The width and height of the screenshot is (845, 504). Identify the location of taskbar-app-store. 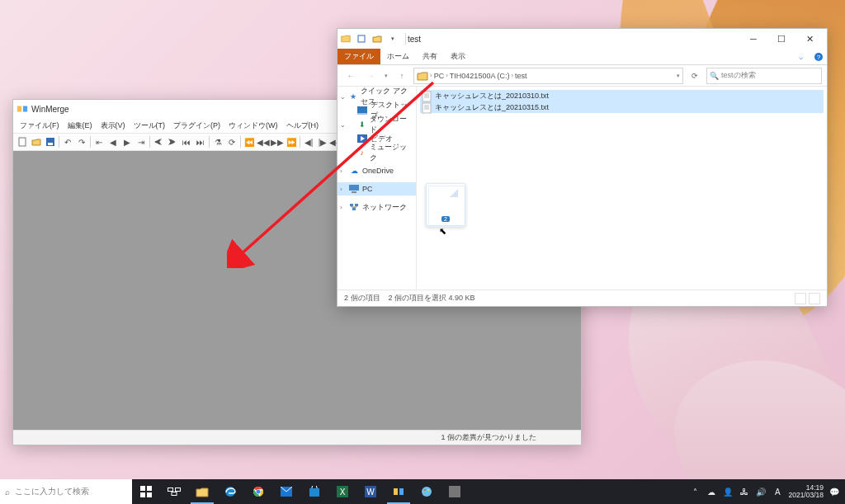
(314, 492).